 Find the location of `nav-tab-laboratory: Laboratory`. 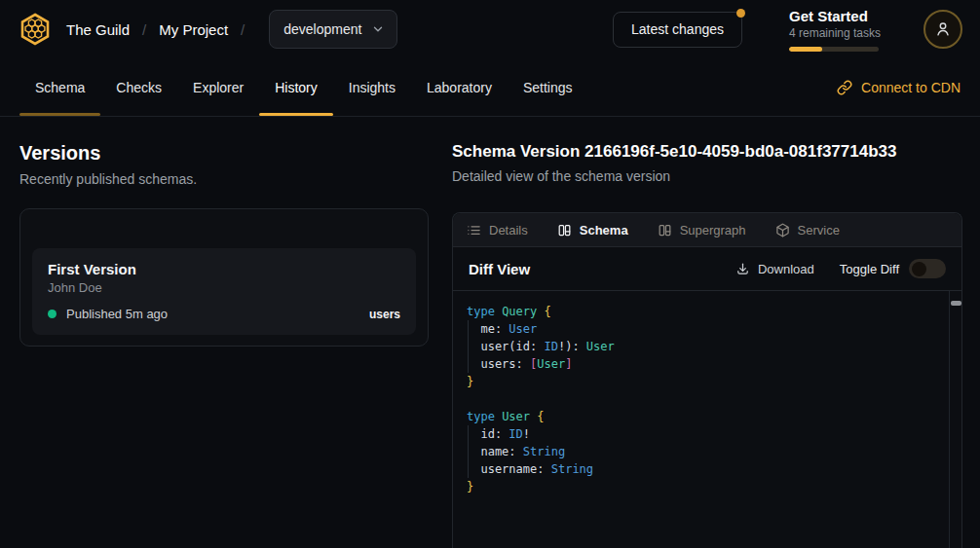

nav-tab-laboratory: Laboratory is located at coordinates (460, 88).